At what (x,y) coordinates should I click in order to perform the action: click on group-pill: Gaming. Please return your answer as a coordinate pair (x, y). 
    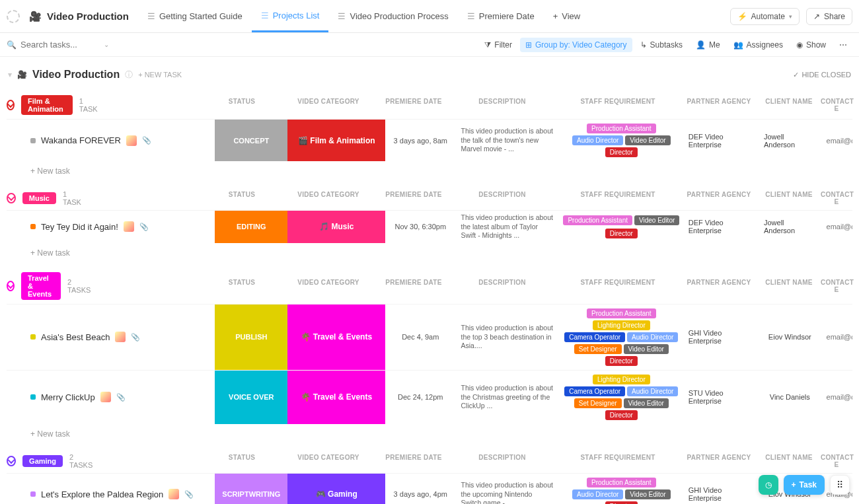
    Looking at the image, I should click on (42, 461).